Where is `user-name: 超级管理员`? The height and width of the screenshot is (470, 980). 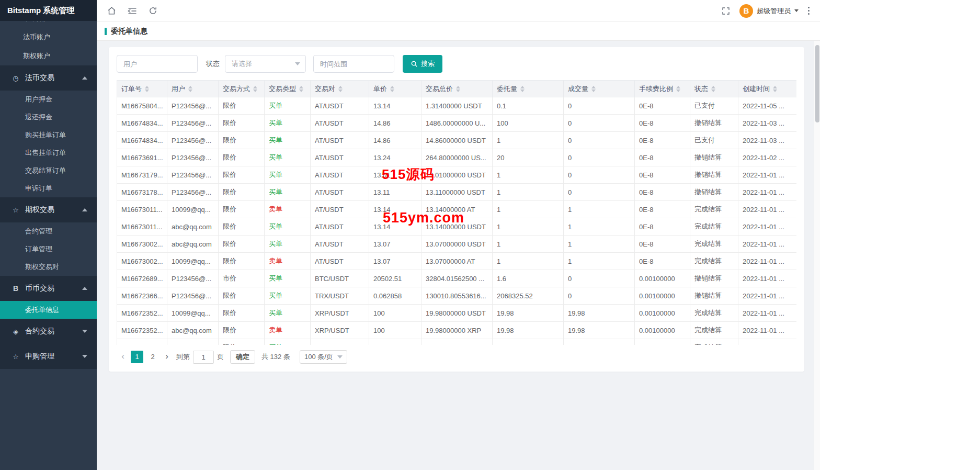 user-name: 超级管理员 is located at coordinates (774, 11).